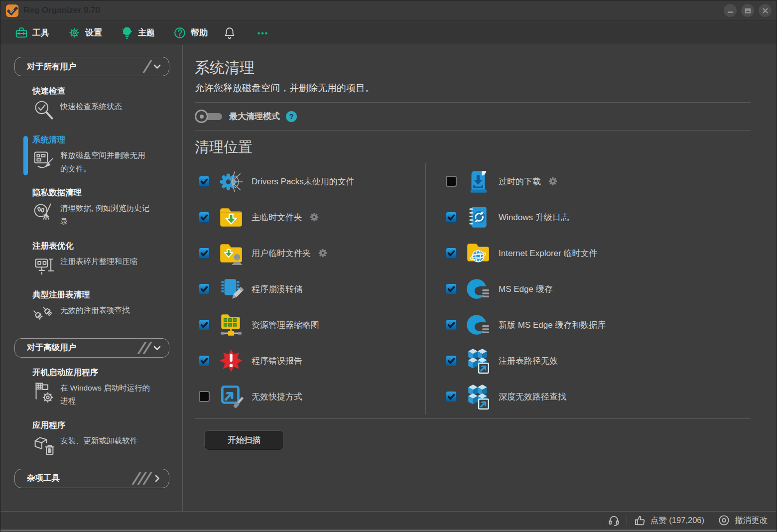 This screenshot has height=532, width=777. I want to click on theme-button: 主题, so click(137, 33).